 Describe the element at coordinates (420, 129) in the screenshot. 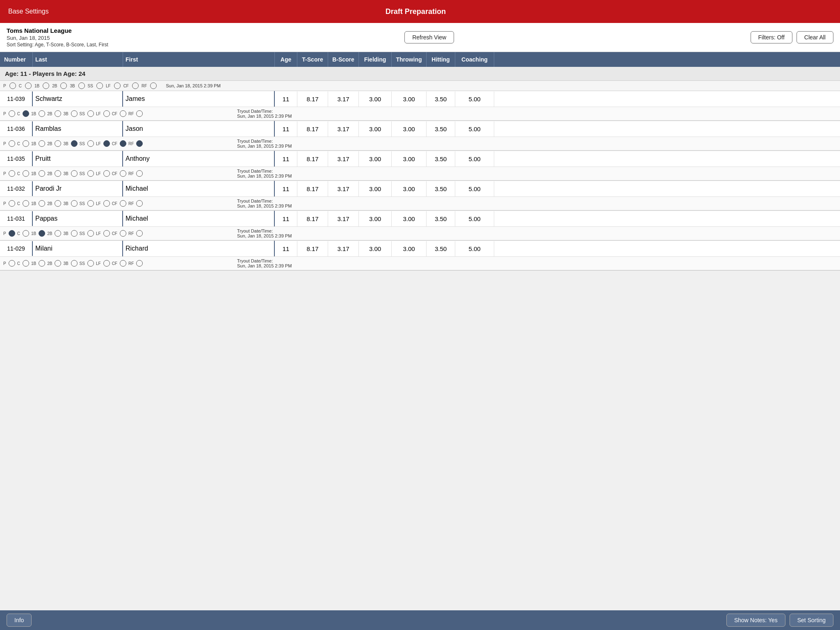

I see `table-row: 11-036RamblasJason118.173.173.003.003.50…` at that location.